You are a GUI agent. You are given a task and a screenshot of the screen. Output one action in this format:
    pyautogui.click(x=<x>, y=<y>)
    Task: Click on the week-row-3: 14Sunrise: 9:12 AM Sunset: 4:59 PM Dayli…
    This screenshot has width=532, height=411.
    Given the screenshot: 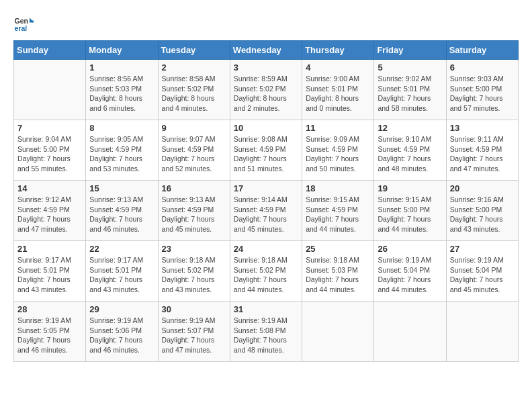 What is the action you would take?
    pyautogui.click(x=266, y=211)
    